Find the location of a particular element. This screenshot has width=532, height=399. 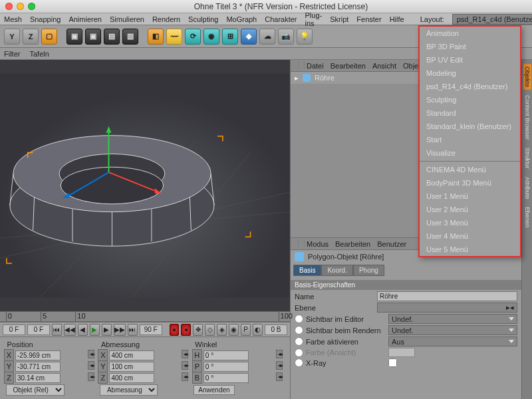

attr-menu-edit: Bearbeiten is located at coordinates (352, 244).